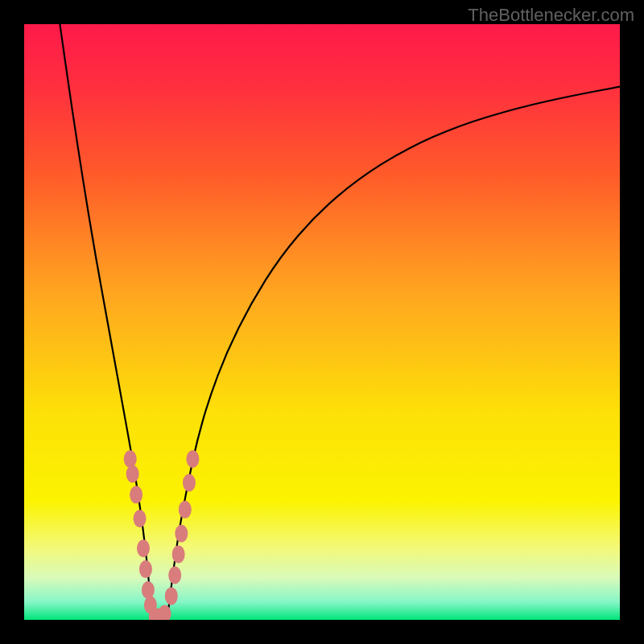  Describe the element at coordinates (162, 535) in the screenshot. I see `data-point-markers` at that location.